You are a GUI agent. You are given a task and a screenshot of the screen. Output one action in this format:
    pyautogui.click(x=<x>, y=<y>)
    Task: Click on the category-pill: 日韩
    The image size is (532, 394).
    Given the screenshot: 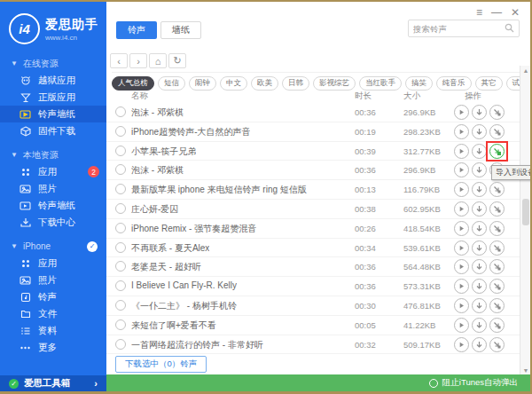 What is the action you would take?
    pyautogui.click(x=296, y=83)
    